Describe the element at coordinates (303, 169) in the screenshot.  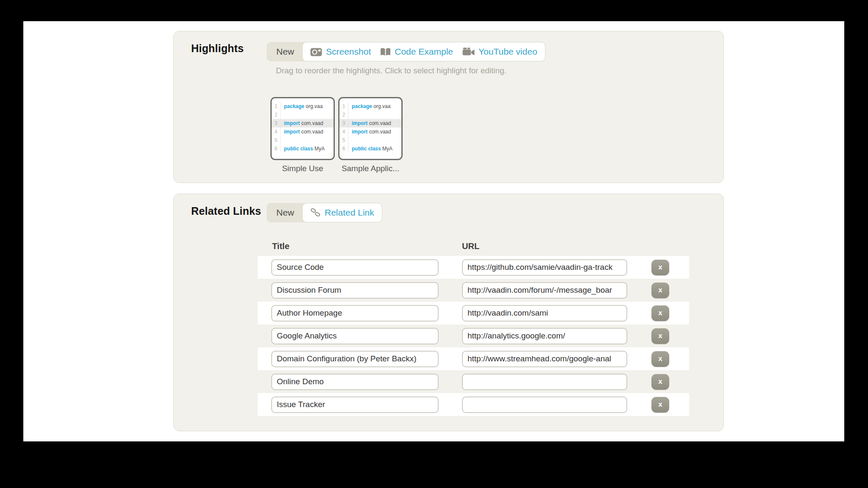
I see `thumbnail-caption: Simple Use` at that location.